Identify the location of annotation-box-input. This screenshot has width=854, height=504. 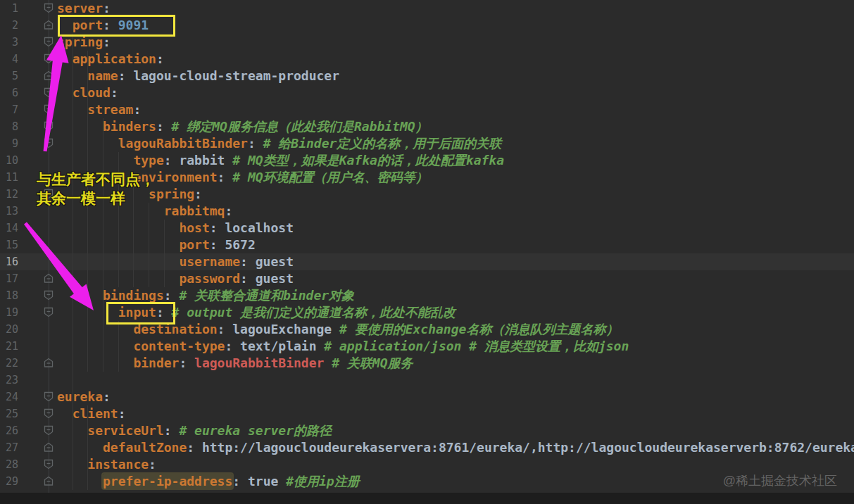
(141, 313).